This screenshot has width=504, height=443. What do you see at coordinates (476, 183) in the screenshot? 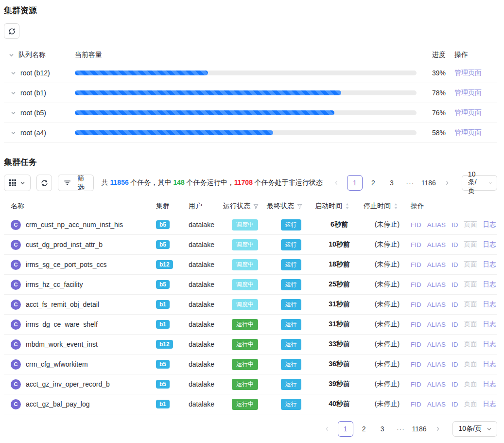
I see `page-size-label: 10条/页` at bounding box center [476, 183].